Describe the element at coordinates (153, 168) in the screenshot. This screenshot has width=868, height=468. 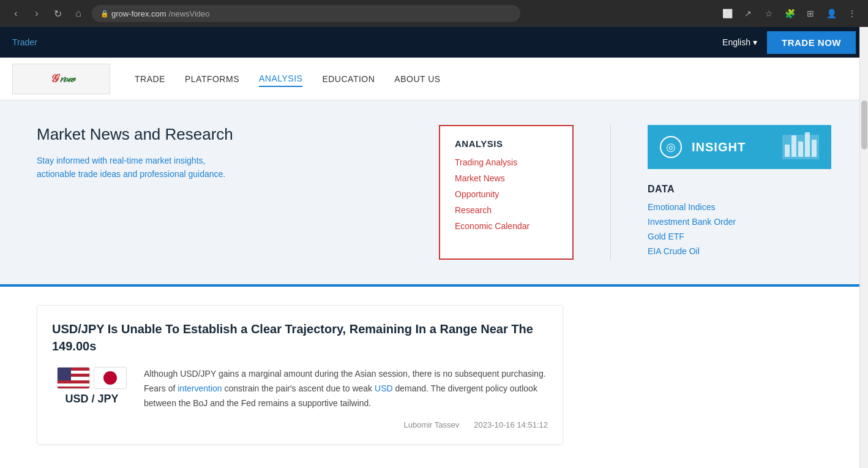
I see `section-description: Stay informed with real-time market insi…` at that location.